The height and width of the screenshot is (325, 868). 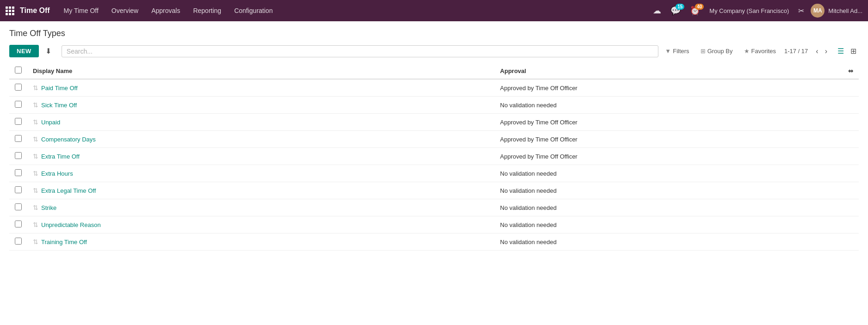 I want to click on table-row: ⇅ Paid Time Off Approved by Time Off Off…, so click(x=434, y=88).